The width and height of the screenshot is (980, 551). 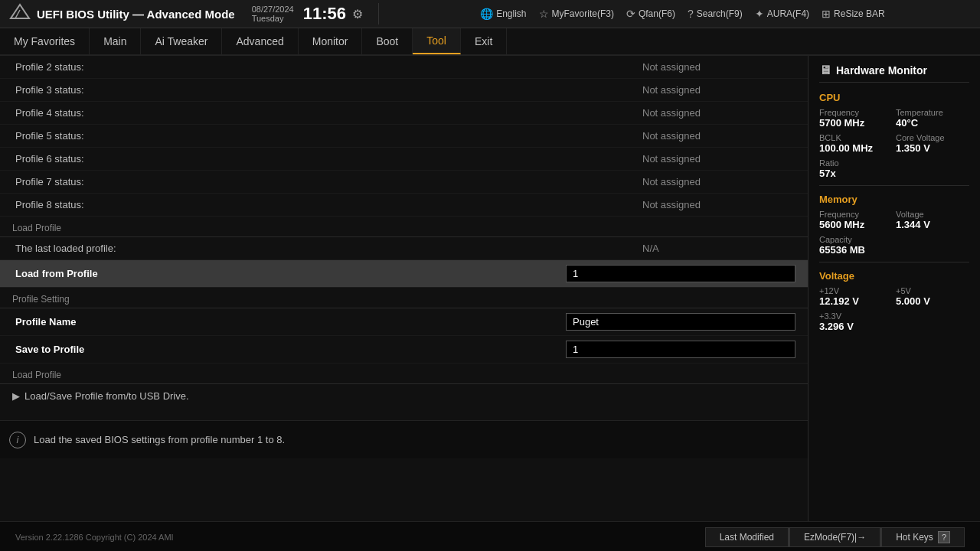 I want to click on sidebar-item-main: Main, so click(x=115, y=41).